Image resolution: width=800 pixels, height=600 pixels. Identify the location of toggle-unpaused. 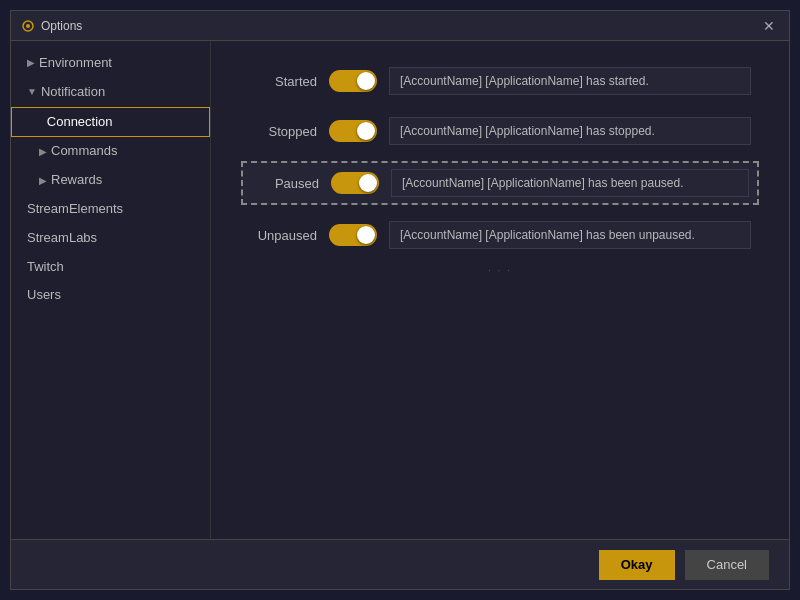
(353, 235).